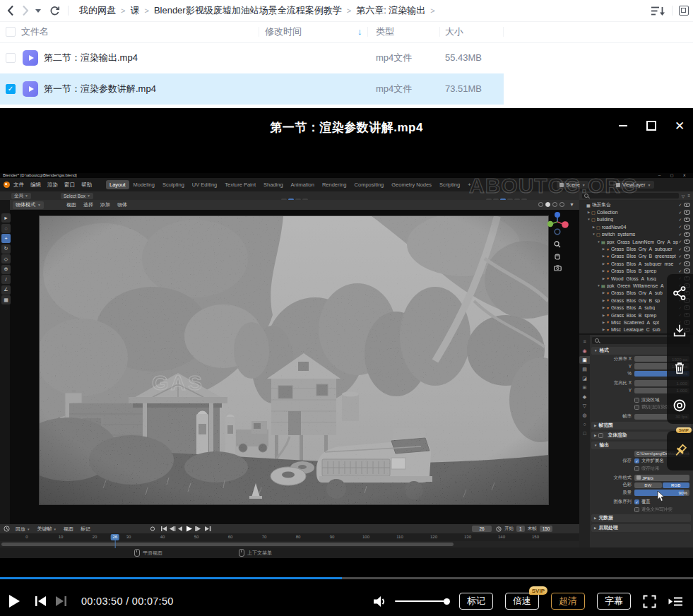  Describe the element at coordinates (162, 537) in the screenshot. I see `ruler-tick: 40` at that location.